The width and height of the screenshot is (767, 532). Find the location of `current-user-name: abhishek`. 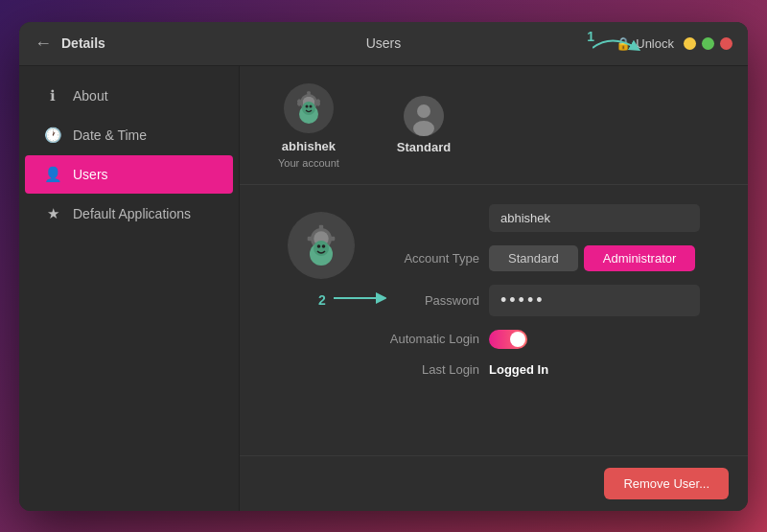

current-user-name: abhishek is located at coordinates (309, 146).